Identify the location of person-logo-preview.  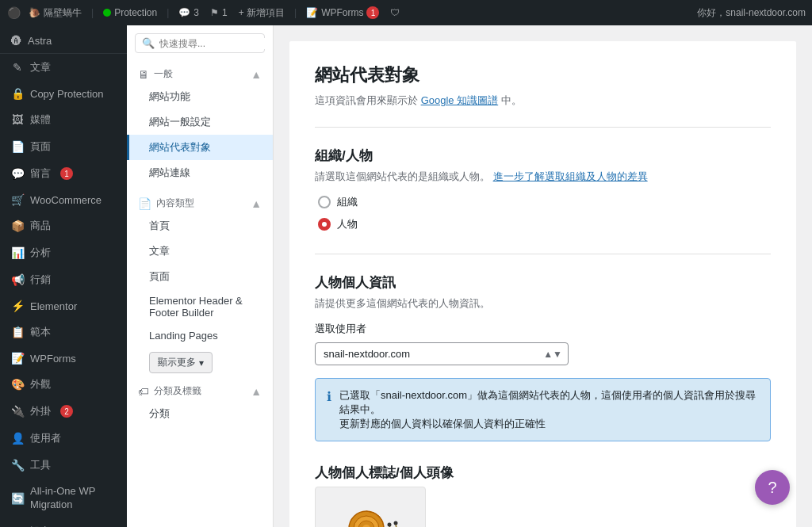
(370, 507).